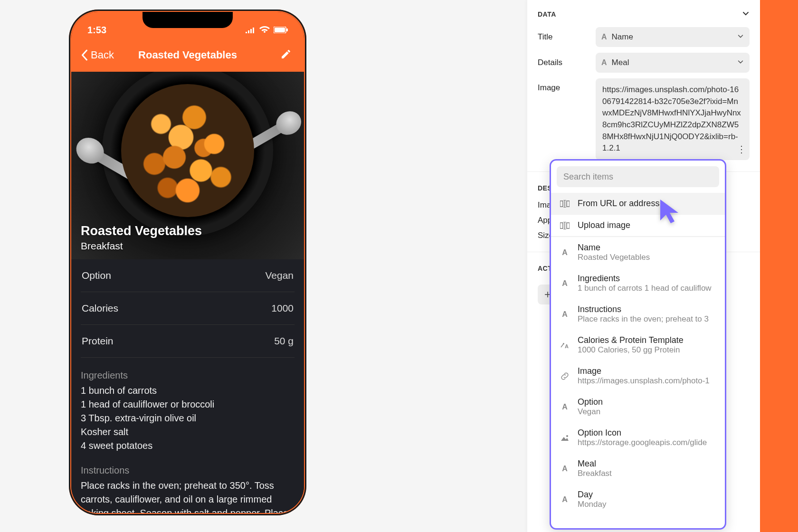  What do you see at coordinates (647, 257) in the screenshot?
I see `popover-item-sub: Roasted Vegetables` at bounding box center [647, 257].